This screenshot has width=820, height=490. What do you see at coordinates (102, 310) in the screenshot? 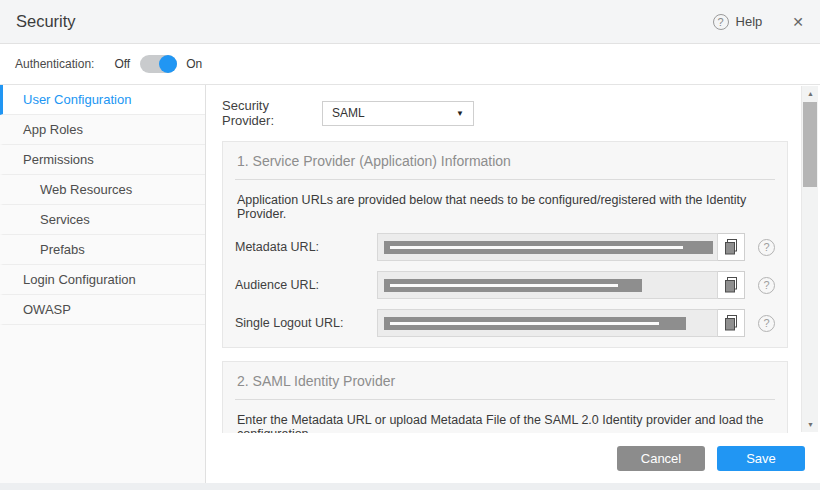
I see `sidebar-item-owasp: OWASP` at bounding box center [102, 310].